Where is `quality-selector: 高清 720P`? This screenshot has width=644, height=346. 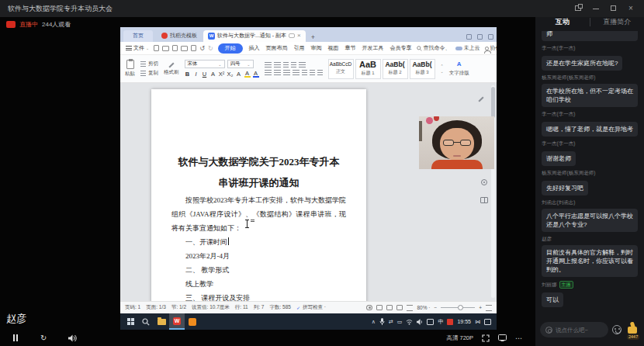
quality-selector: 高清 720P is located at coordinates (459, 338).